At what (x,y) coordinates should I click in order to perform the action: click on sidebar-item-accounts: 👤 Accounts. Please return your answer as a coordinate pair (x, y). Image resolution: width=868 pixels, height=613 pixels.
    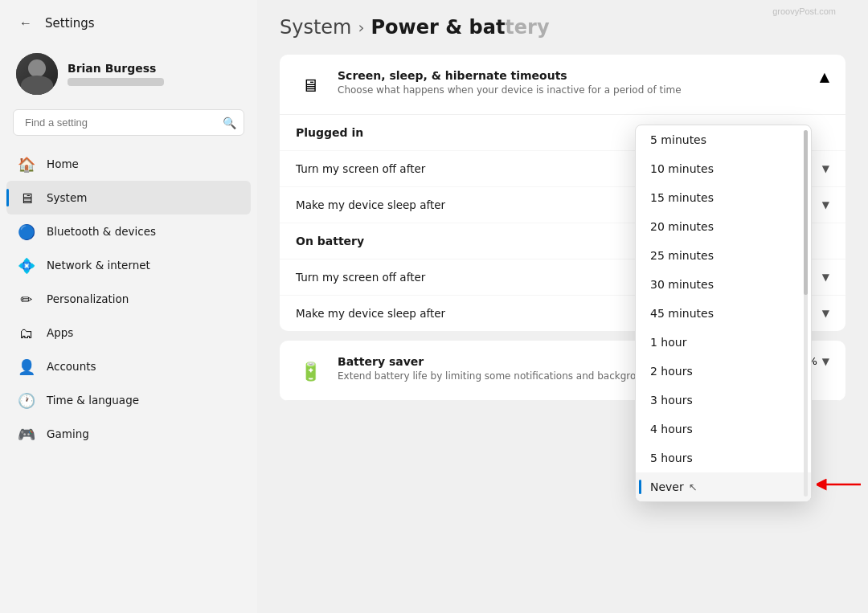
    Looking at the image, I should click on (129, 366).